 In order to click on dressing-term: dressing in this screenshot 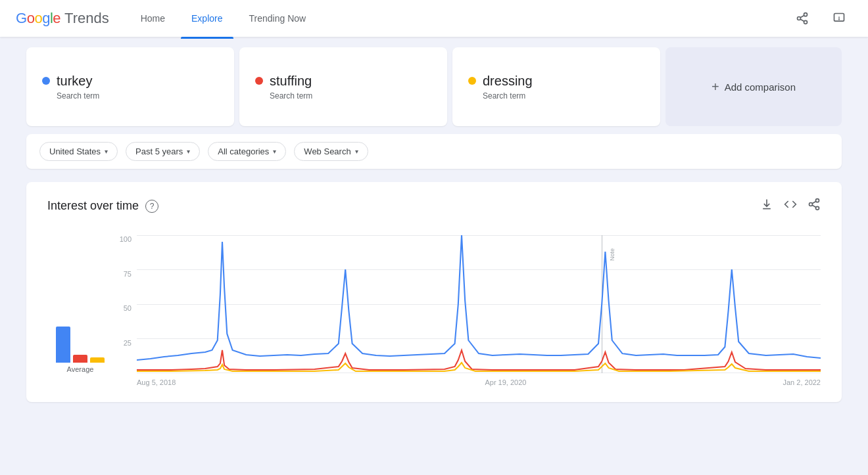, I will do `click(508, 81)`.